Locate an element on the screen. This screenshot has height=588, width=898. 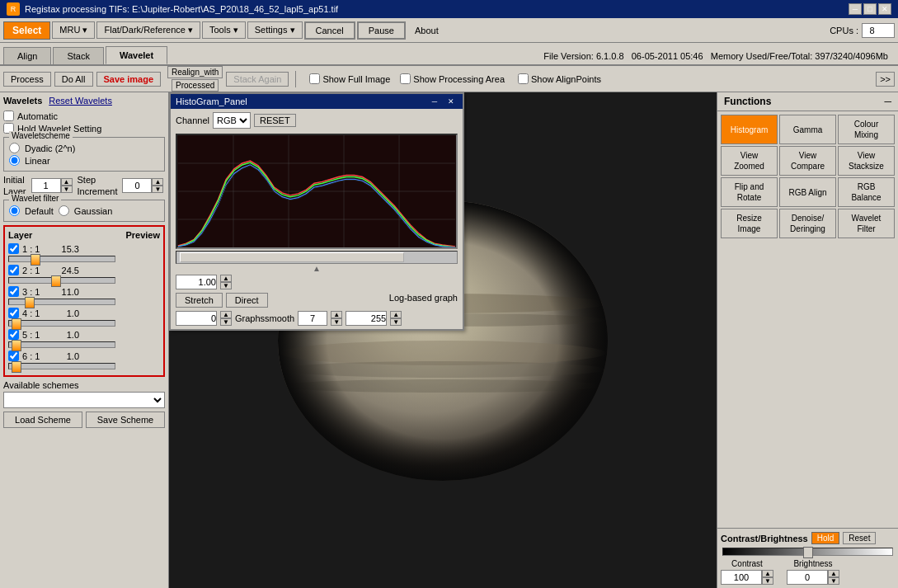
layer-6-thumb is located at coordinates (16, 367).